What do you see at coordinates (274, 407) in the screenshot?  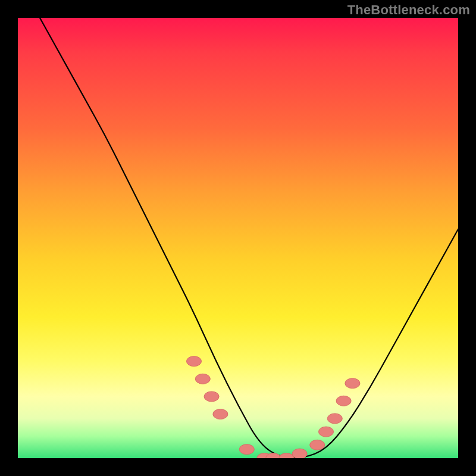 I see `marker-group` at bounding box center [274, 407].